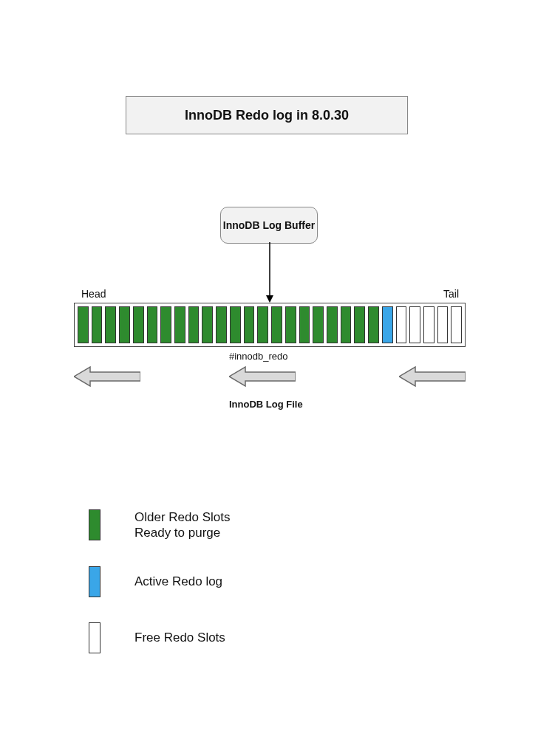 The width and height of the screenshot is (535, 756). What do you see at coordinates (262, 377) in the screenshot?
I see `flow-arrow-mid-icon` at bounding box center [262, 377].